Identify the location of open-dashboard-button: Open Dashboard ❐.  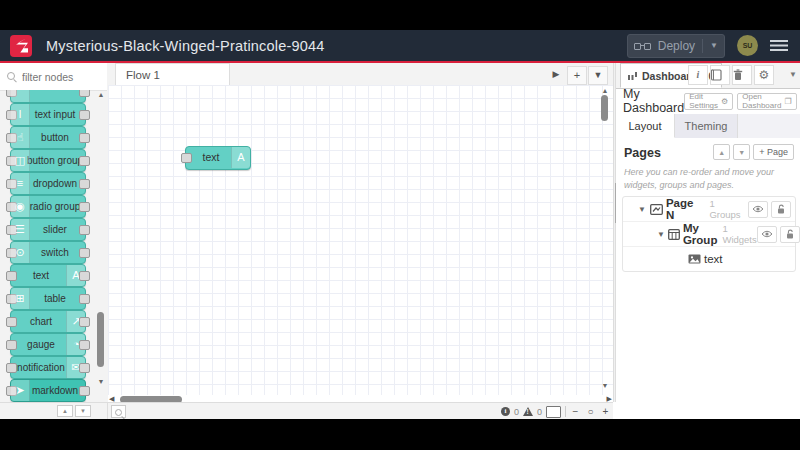
(766, 102).